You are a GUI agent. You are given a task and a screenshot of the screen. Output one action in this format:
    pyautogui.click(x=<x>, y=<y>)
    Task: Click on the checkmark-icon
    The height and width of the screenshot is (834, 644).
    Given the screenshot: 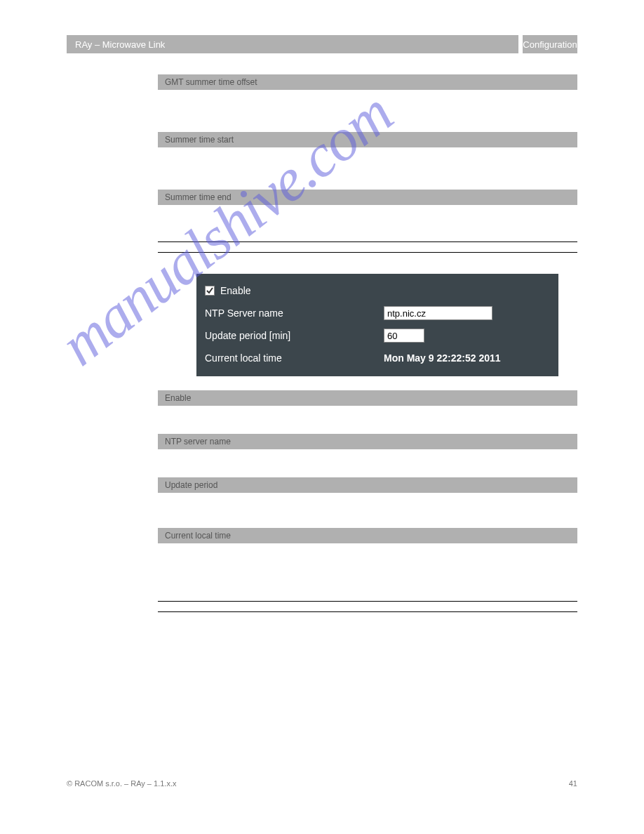 What is the action you would take?
    pyautogui.click(x=210, y=291)
    